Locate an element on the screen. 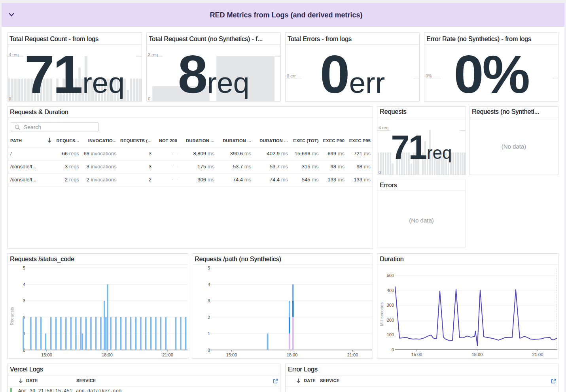  svg-text: 2 is located at coordinates (209, 317).